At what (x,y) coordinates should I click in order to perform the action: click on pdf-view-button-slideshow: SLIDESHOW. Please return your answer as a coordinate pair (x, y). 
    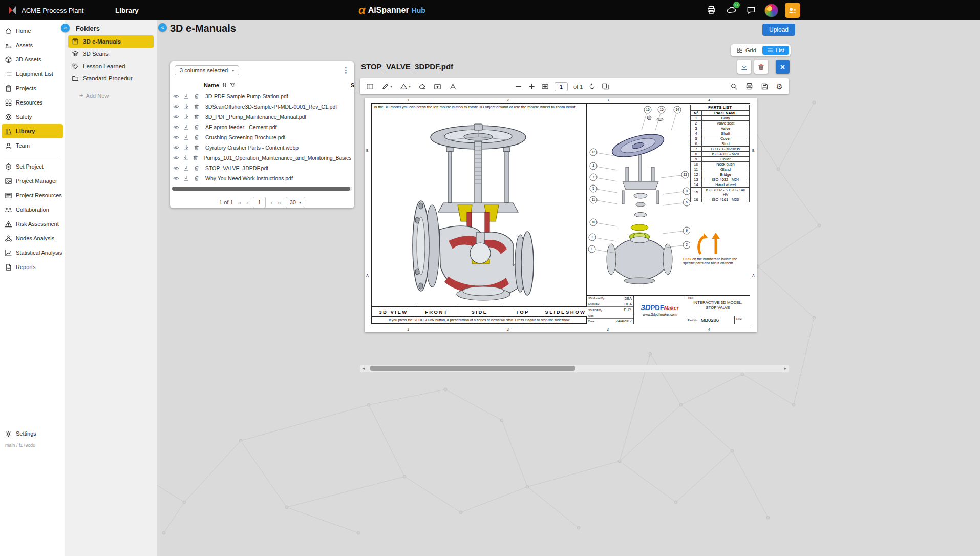
    Looking at the image, I should click on (566, 312).